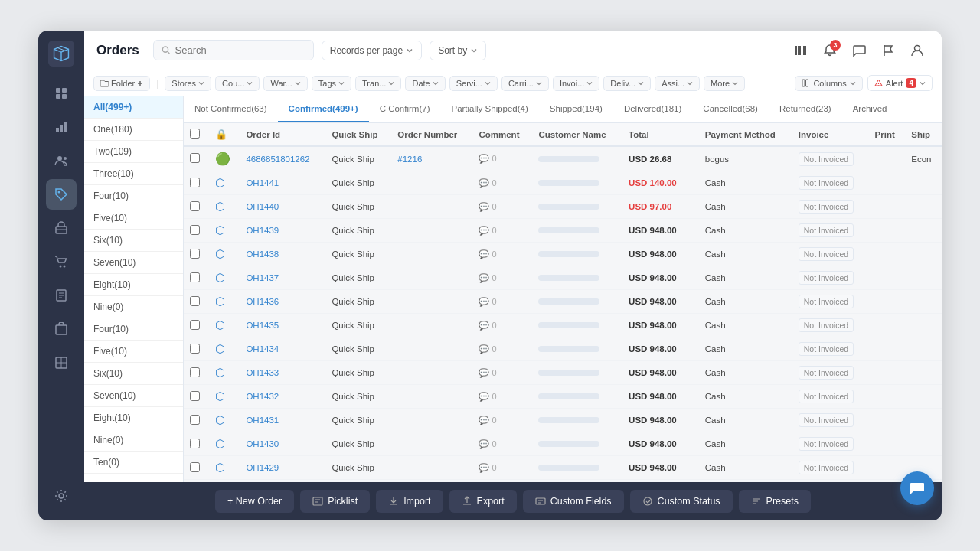  What do you see at coordinates (573, 501) in the screenshot?
I see `custom-fields-button: Custom Fields` at bounding box center [573, 501].